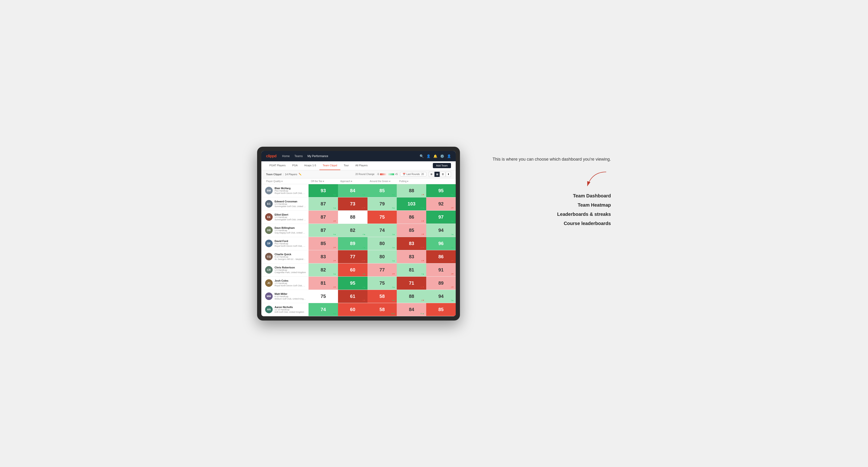 This screenshot has height=467, width=868. Describe the element at coordinates (323, 257) in the screenshot. I see `stat-player_quality: 83 3▼` at that location.